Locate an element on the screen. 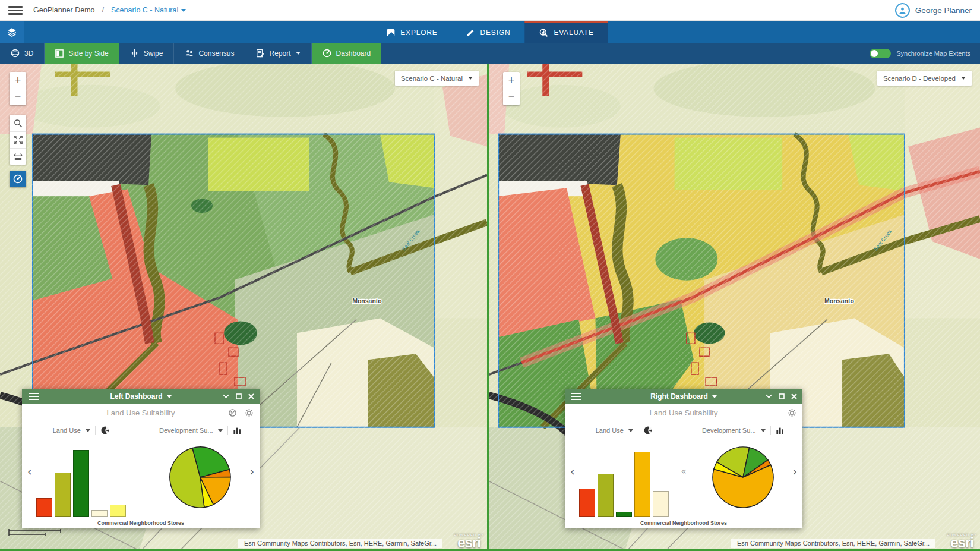 Image resolution: width=980 pixels, height=551 pixels. right-attribution: Esri Community Maps Contributors, Esri, … is located at coordinates (833, 543).